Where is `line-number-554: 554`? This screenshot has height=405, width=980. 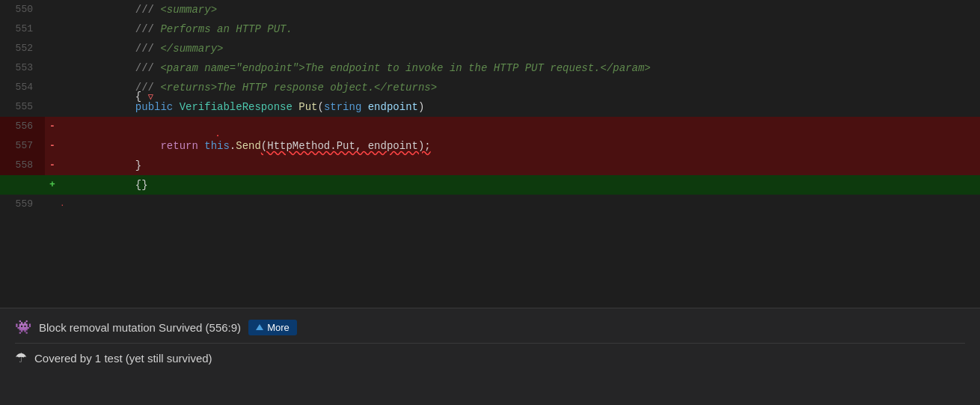 line-number-554: 554 is located at coordinates (22, 88).